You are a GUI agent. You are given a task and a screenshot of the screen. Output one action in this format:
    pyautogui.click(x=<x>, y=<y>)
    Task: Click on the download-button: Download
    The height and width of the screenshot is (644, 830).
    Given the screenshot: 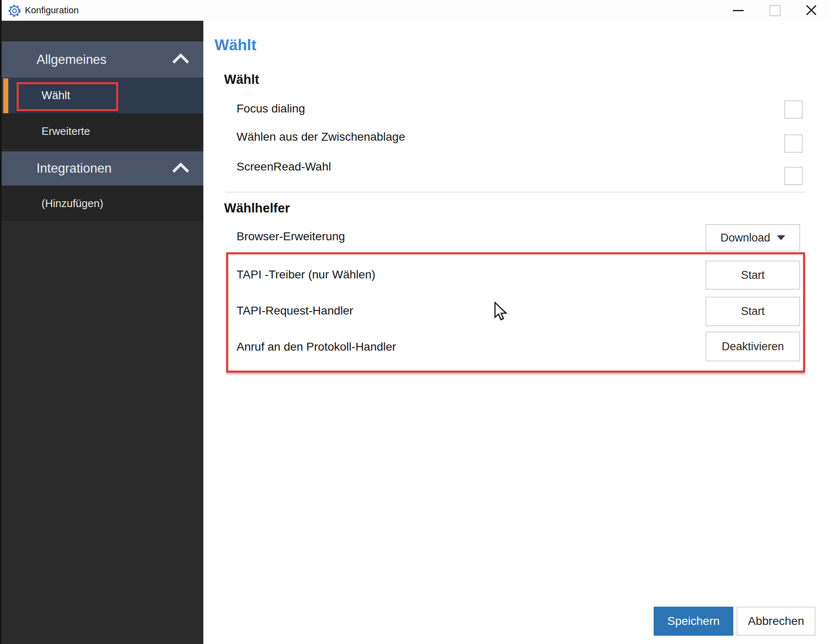 What is the action you would take?
    pyautogui.click(x=753, y=238)
    